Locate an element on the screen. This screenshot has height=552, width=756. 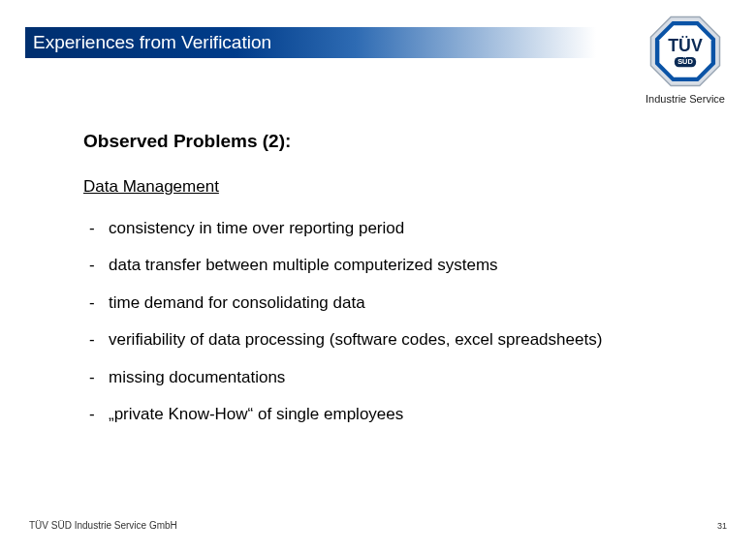
section-subheading: Data Management is located at coordinates (405, 187).